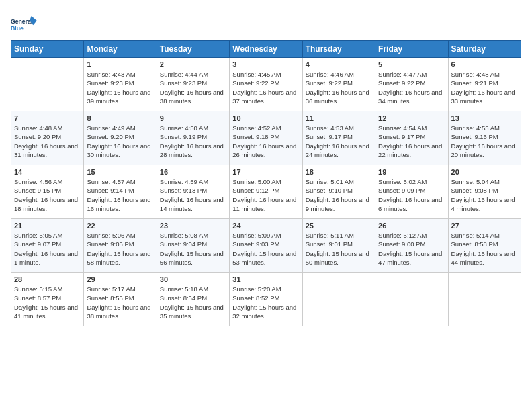 This screenshot has height=411, width=532. What do you see at coordinates (193, 87) in the screenshot?
I see `day-info: Sunrise: 4:44 AMSunset: 9:23 PMDaylight:…` at bounding box center [193, 87].